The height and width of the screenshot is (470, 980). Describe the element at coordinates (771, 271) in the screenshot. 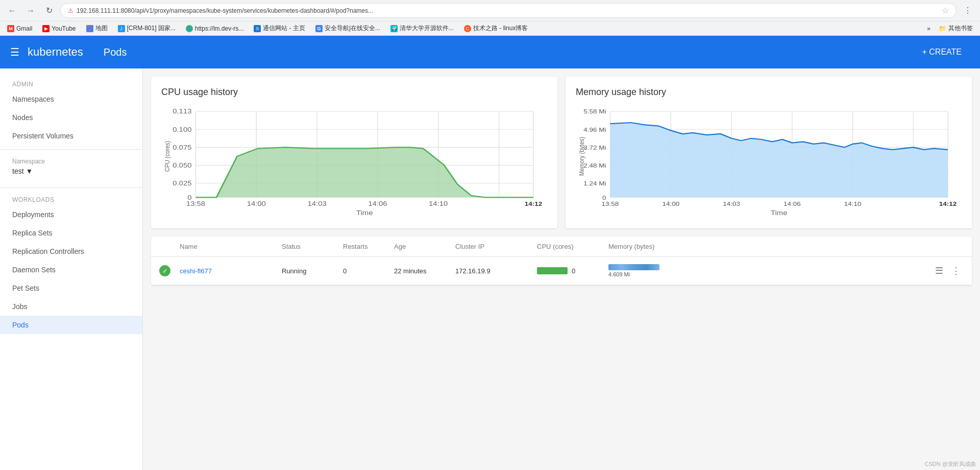

I see `row-memory: 4.609 Mi` at that location.